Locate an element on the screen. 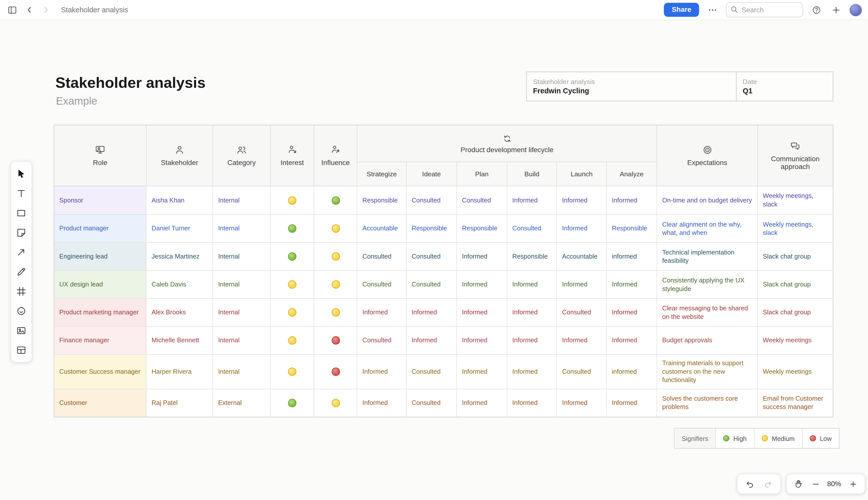 This screenshot has height=500, width=868. category-cell: External is located at coordinates (242, 402).